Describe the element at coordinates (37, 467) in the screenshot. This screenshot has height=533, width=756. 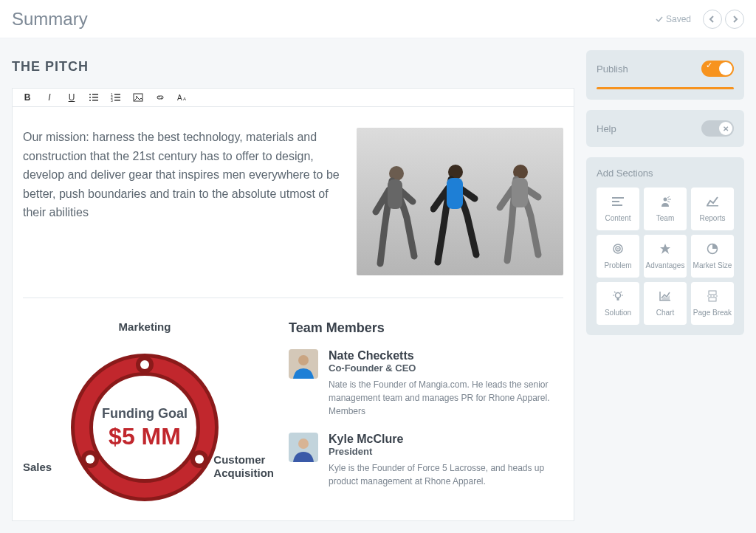
I see `node-sales: Sales` at that location.